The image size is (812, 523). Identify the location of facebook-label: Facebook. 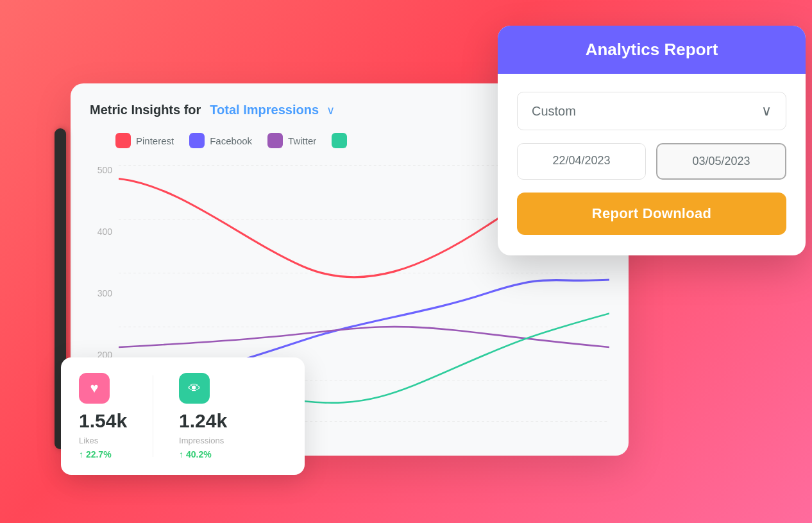
(231, 141).